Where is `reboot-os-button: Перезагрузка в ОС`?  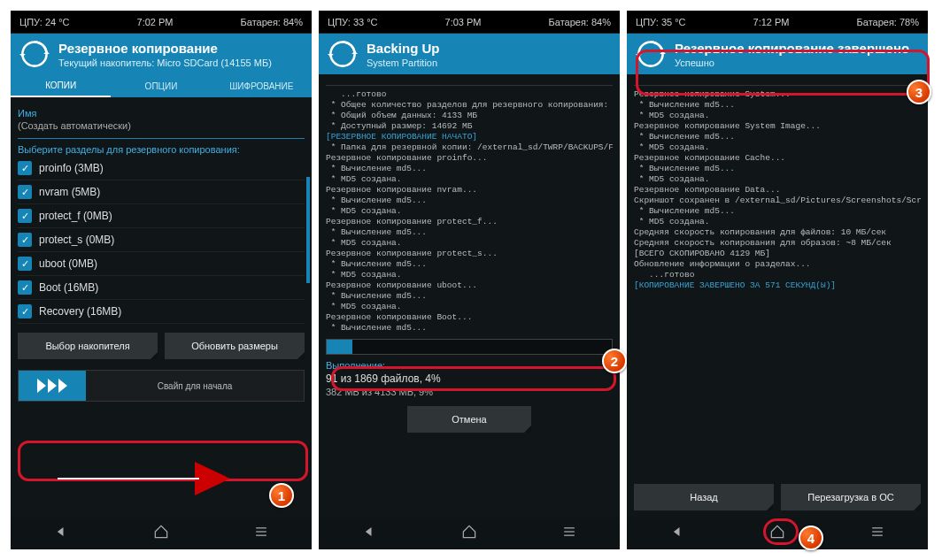 reboot-os-button: Перезагрузка в ОС is located at coordinates (851, 497).